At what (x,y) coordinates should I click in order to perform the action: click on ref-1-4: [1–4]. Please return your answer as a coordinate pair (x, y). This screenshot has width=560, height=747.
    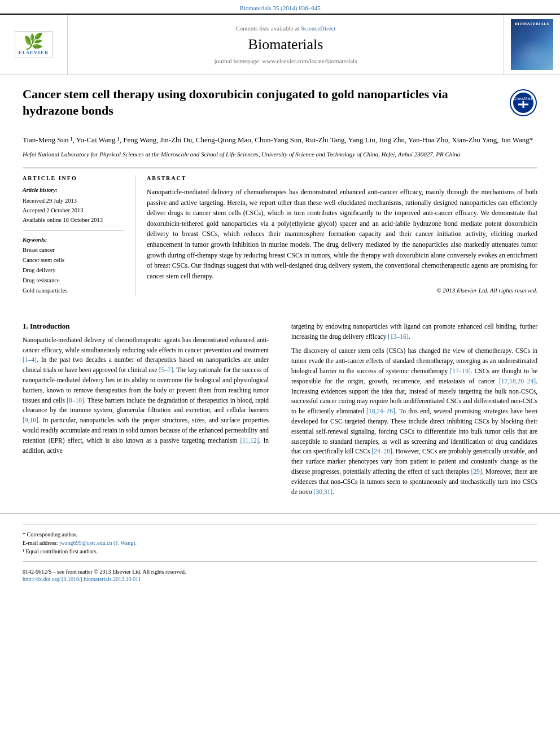
    Looking at the image, I should click on (29, 360).